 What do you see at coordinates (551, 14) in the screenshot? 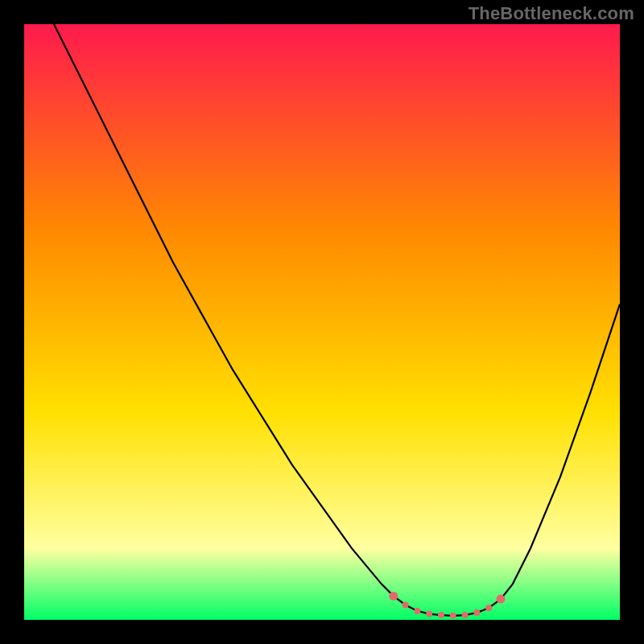
I see `watermark-text: TheBottleneck.com` at bounding box center [551, 14].